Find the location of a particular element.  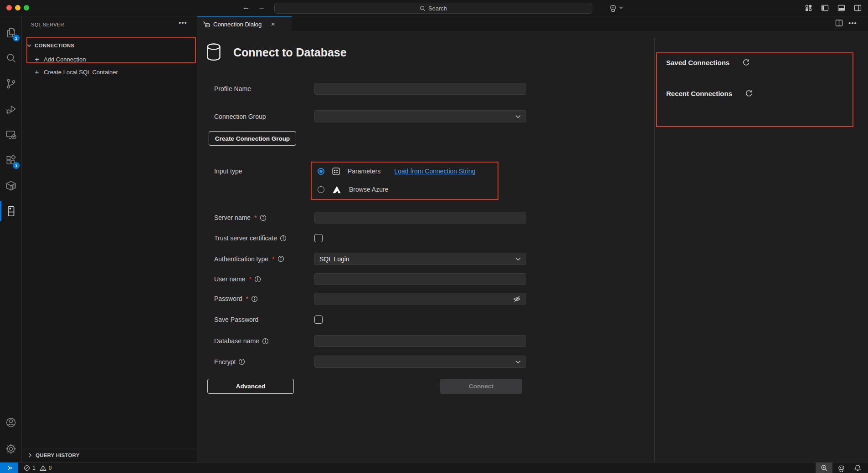

tab-close-icon: × is located at coordinates (273, 24).